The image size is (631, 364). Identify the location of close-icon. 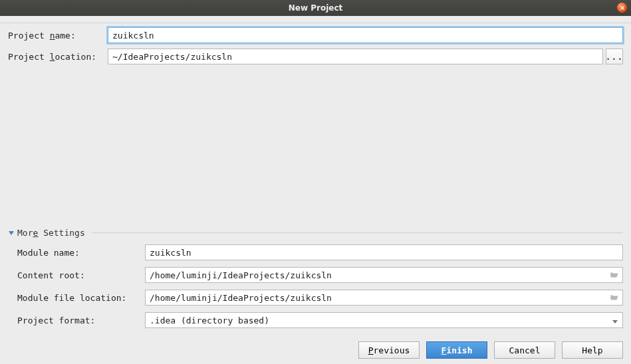
(622, 8).